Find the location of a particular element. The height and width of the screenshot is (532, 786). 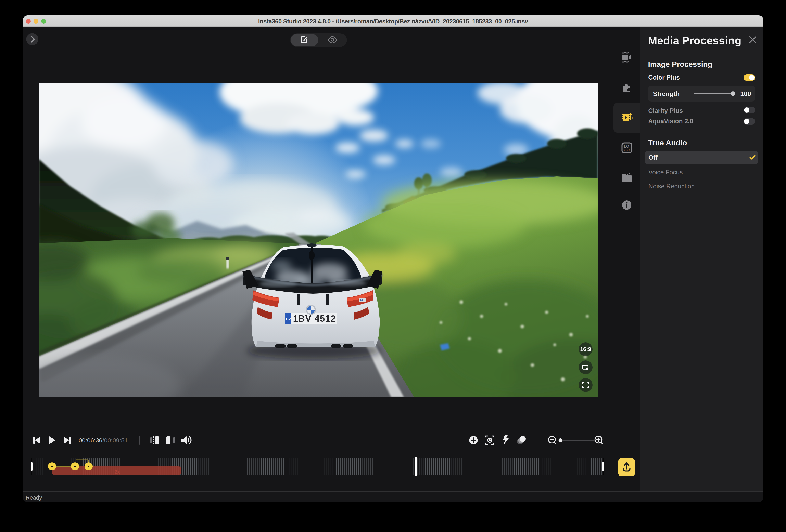

svg-text: /00:09:51 is located at coordinates (115, 440).